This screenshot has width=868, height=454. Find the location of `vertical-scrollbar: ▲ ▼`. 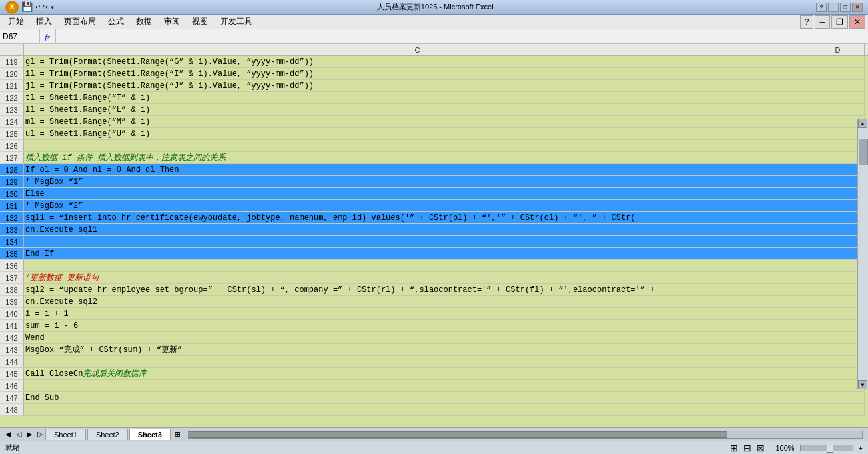

vertical-scrollbar: ▲ ▼ is located at coordinates (863, 254).